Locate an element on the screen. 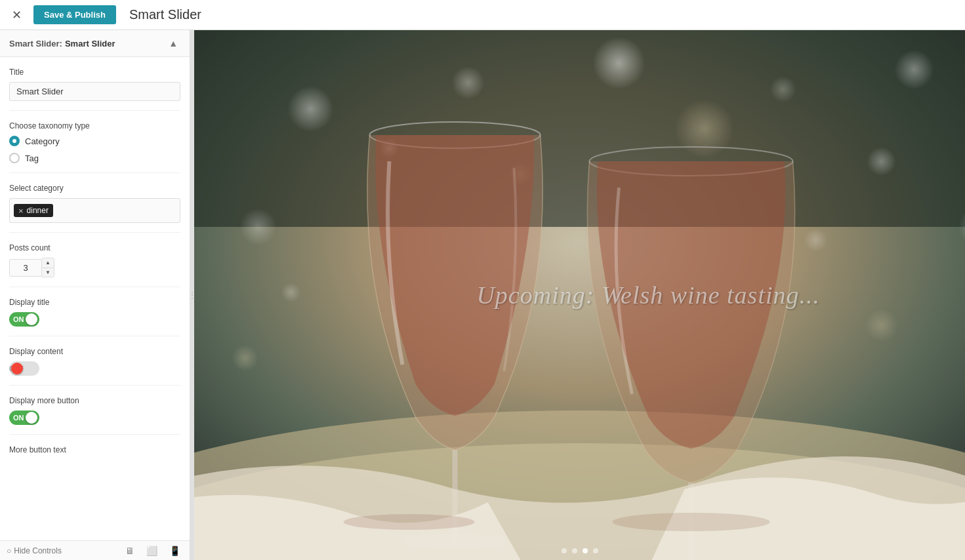  tag-radio-label: Tag is located at coordinates (31, 159).